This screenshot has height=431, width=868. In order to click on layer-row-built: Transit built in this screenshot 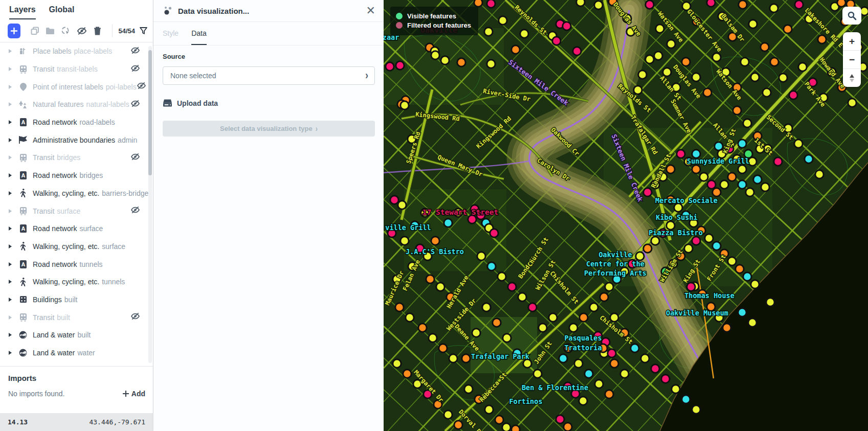, I will do `click(77, 317)`.